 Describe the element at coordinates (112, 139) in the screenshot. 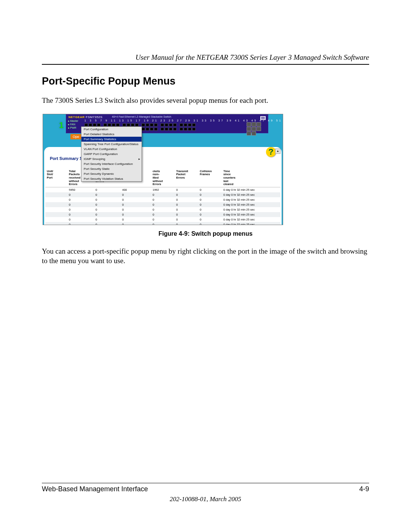

I see `context-menu-item: Port Summary Statistics` at that location.